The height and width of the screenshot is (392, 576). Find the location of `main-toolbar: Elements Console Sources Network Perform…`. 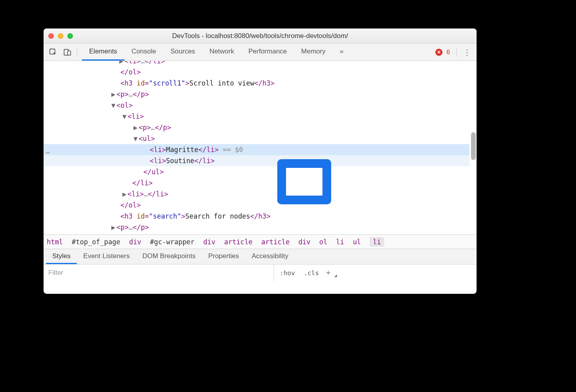

main-toolbar: Elements Console Sources Network Perform… is located at coordinates (260, 52).